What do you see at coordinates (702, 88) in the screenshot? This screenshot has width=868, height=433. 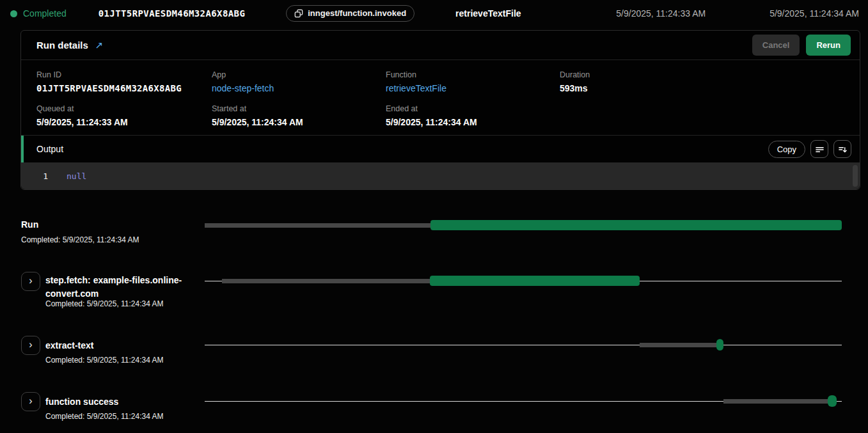 I see `field-value: 593ms` at bounding box center [702, 88].